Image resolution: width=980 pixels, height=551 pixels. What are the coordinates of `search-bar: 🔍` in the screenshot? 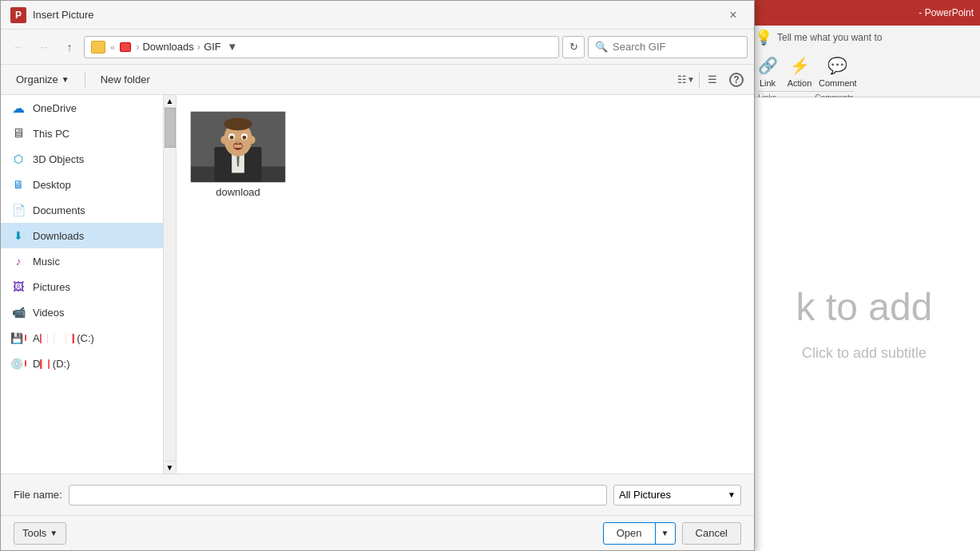 It's located at (668, 47).